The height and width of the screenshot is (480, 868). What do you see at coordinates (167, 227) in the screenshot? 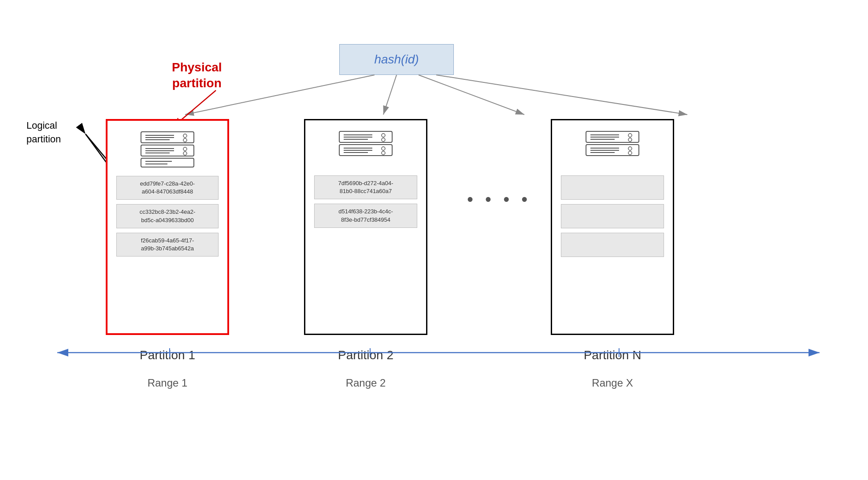
I see `partition-1-box: edd79fe7-c28a-42e0-a604-847063df8448 cc3…` at bounding box center [167, 227].